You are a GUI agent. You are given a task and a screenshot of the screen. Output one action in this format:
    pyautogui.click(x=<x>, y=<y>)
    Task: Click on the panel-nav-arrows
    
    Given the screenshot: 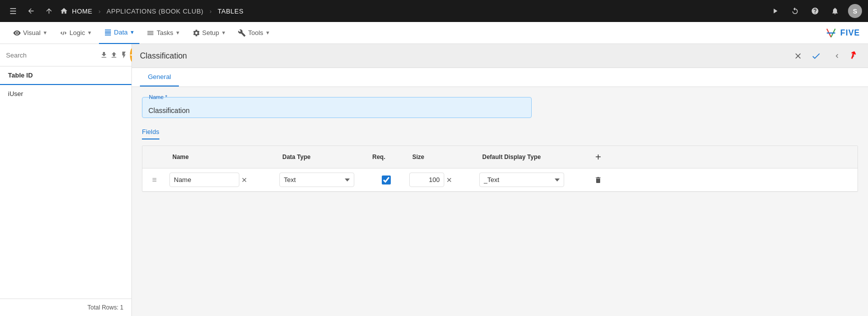 What is the action you would take?
    pyautogui.click(x=845, y=56)
    